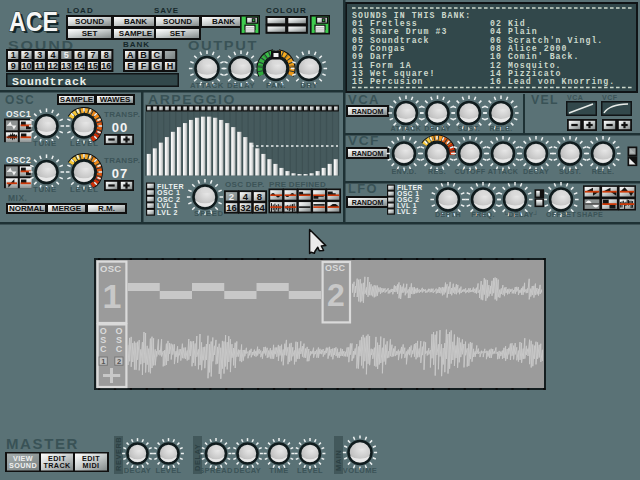 The image size is (640, 480). I want to click on svg-text: DRY, so click(309, 86).